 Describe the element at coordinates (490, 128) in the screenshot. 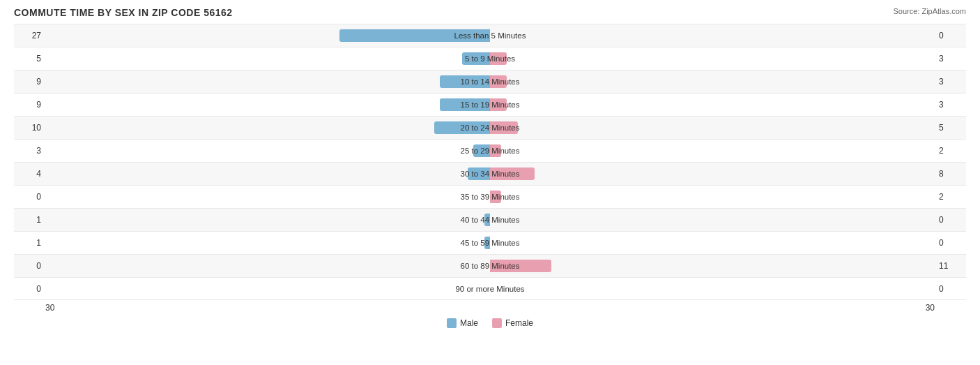

I see `bars-container: 20 to 24 Minutes` at that location.